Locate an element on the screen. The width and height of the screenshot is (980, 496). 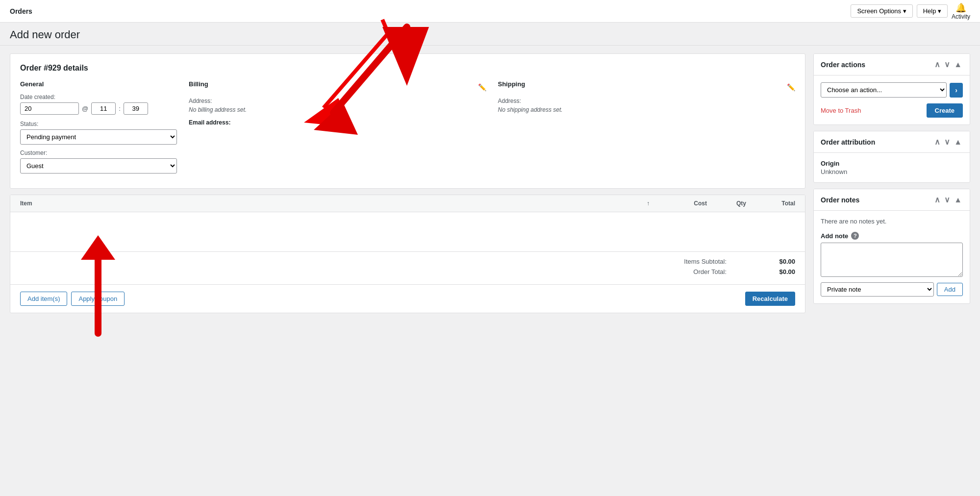
help-button: Help ▾ is located at coordinates (932, 11).